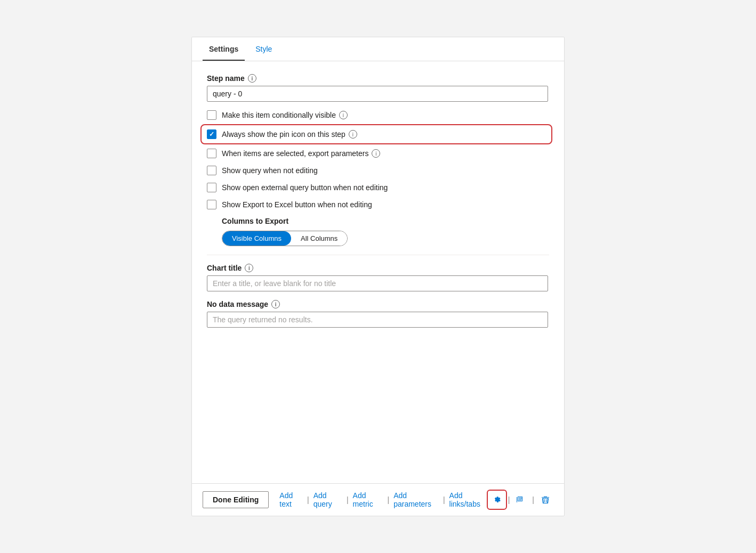 This screenshot has height=553, width=756. I want to click on chart-title-label: Chart title i, so click(378, 268).